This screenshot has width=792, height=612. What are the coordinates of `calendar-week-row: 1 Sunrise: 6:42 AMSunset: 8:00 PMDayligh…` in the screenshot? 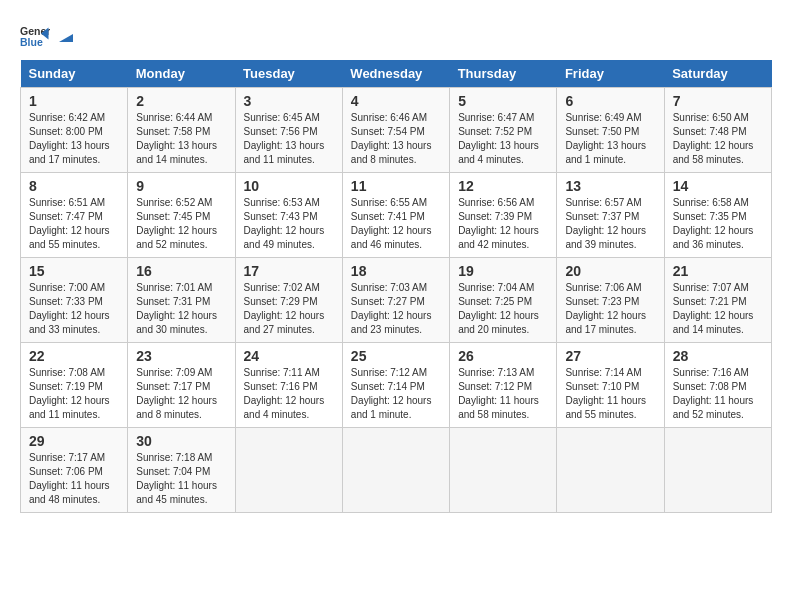 It's located at (396, 130).